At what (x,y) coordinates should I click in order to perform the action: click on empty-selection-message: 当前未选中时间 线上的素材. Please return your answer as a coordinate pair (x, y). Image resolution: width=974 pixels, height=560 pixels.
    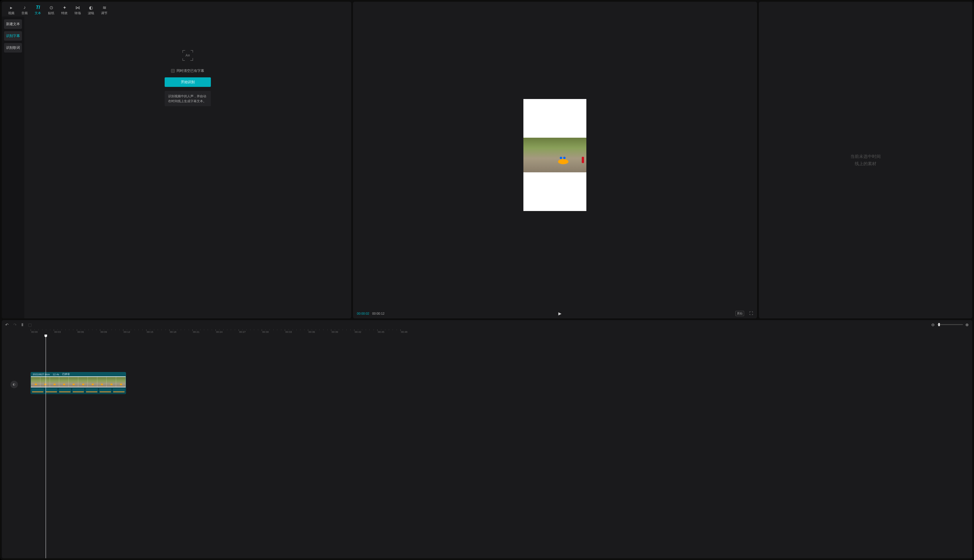
    Looking at the image, I should click on (866, 160).